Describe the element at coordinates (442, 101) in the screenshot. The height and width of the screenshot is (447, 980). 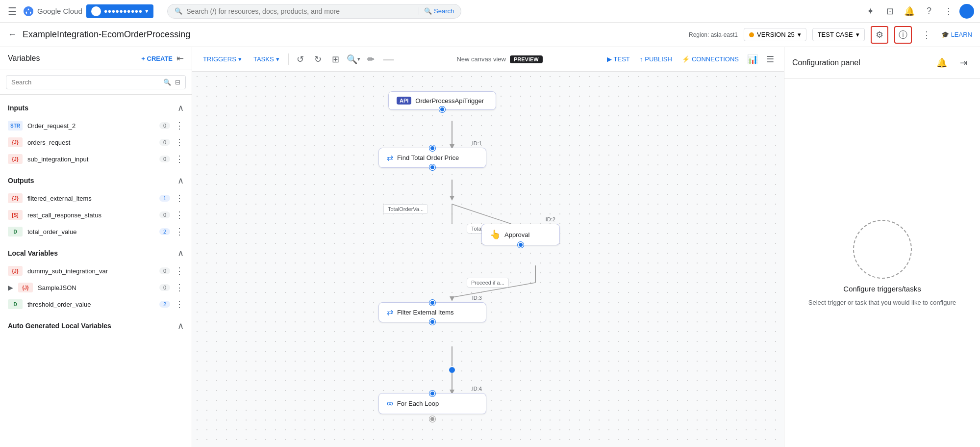
I see `api-trigger-node: API OrderProcessApiTrigger` at that location.